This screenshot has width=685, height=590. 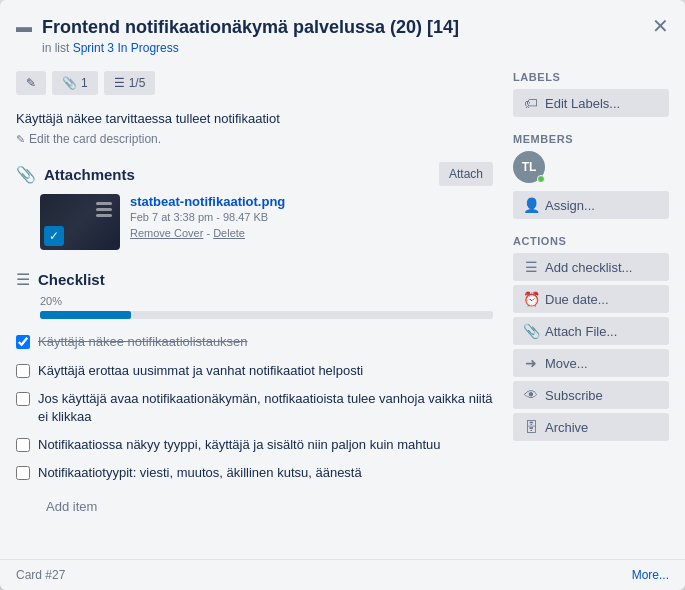 What do you see at coordinates (591, 77) in the screenshot?
I see `labels-title: Labels` at bounding box center [591, 77].